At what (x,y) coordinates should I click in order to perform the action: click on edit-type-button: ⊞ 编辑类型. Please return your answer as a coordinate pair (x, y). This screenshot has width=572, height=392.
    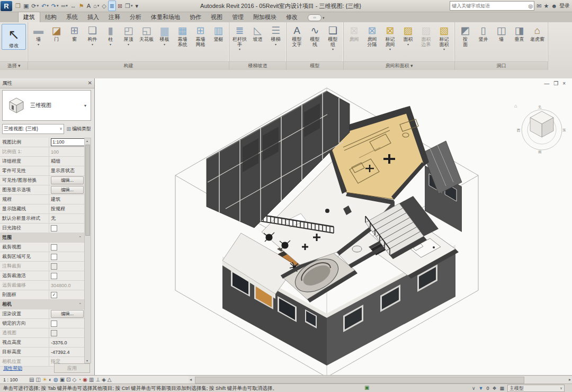
    Looking at the image, I should click on (79, 129).